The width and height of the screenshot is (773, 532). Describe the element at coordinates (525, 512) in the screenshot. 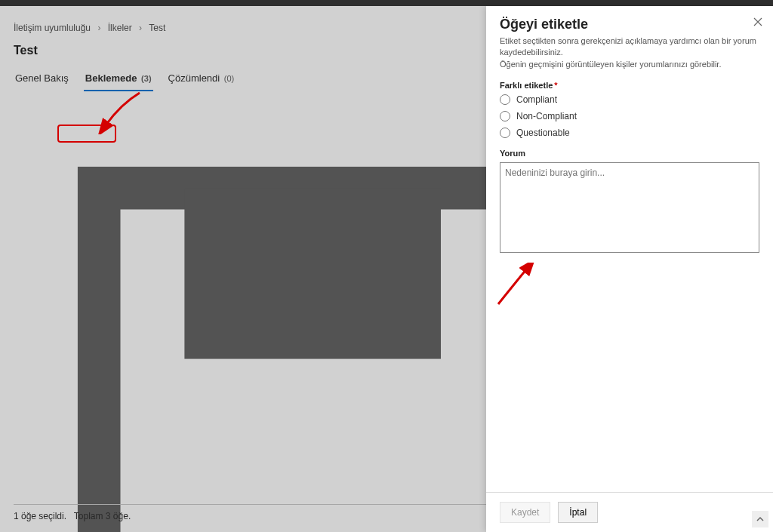

I see `save-button: Kaydet` at that location.